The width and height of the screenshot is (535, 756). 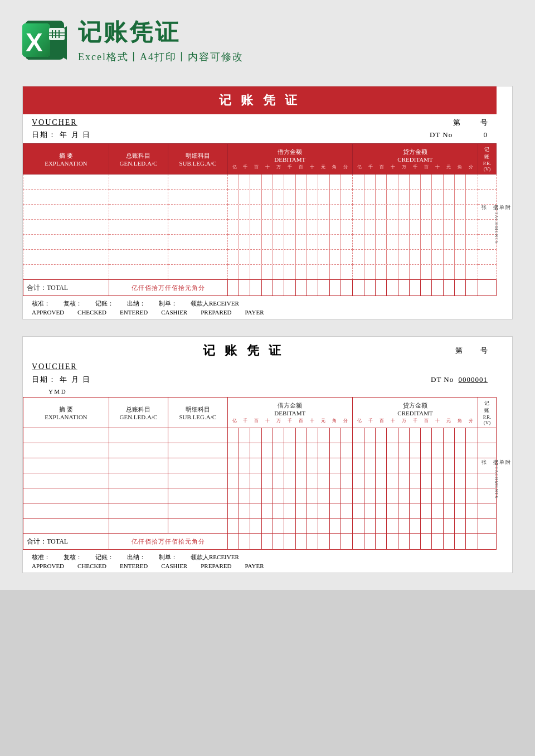 I want to click on voucher1-table-header: 摘 要 EXPLANATION 总账科目 GEN.LED.A/C 明细科目 SU…, so click(x=260, y=159).